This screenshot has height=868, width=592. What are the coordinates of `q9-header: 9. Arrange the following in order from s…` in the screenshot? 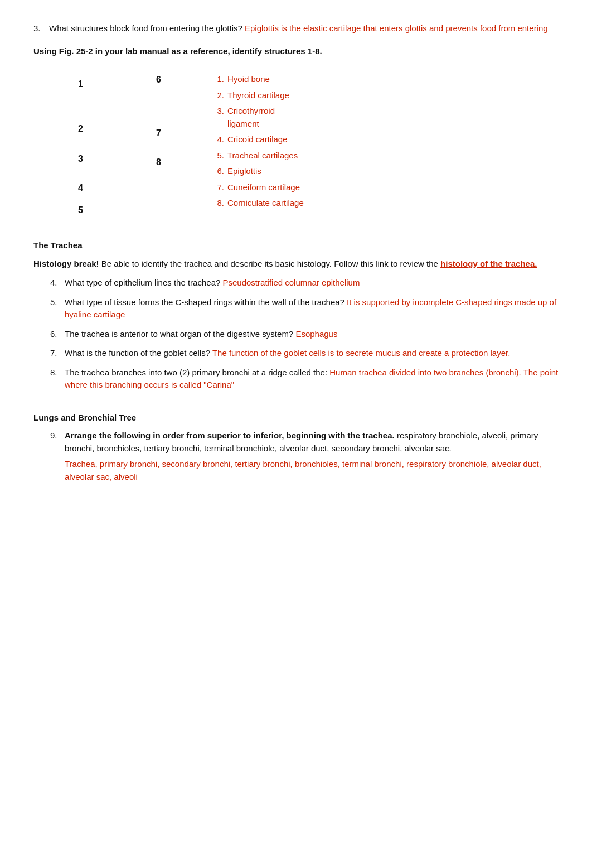 It's located at (304, 442).